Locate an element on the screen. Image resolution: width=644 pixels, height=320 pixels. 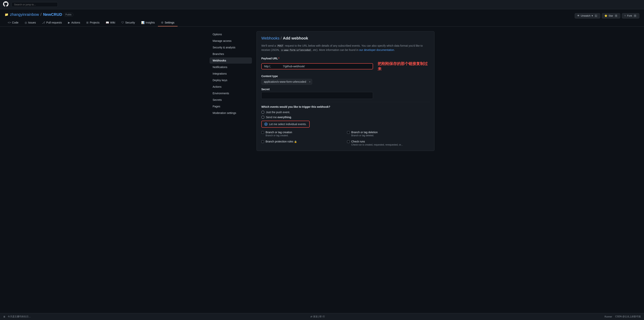
payload-url-group: Payload URL* 把刚刚保存的那个链接复制过来 is located at coordinates (346, 64).